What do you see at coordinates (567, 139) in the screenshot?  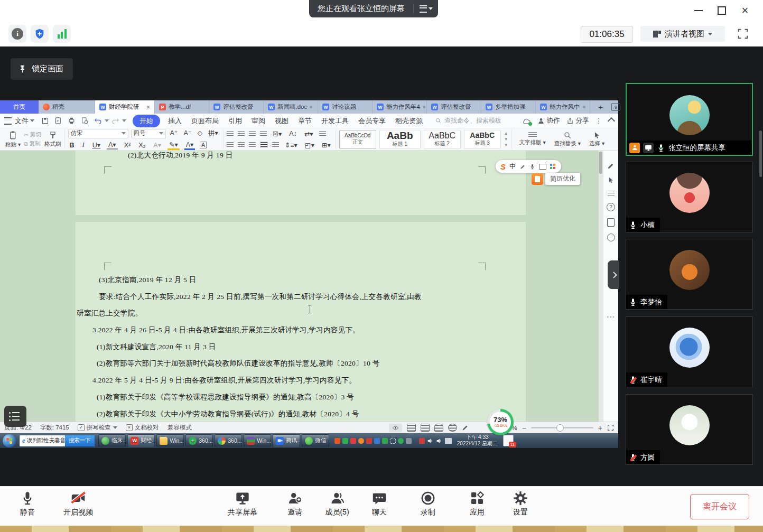 I see `find-replace-button: 查找替换 ▾` at bounding box center [567, 139].